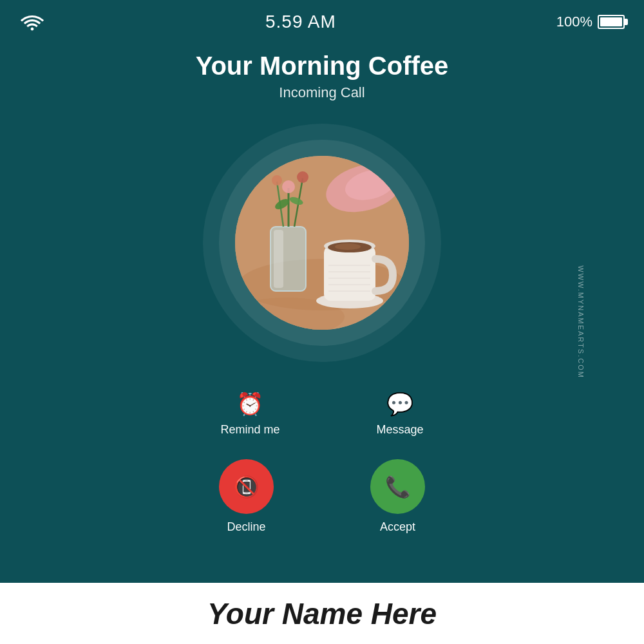 The image size is (644, 644). What do you see at coordinates (591, 22) in the screenshot?
I see `battery-container: 100%` at bounding box center [591, 22].